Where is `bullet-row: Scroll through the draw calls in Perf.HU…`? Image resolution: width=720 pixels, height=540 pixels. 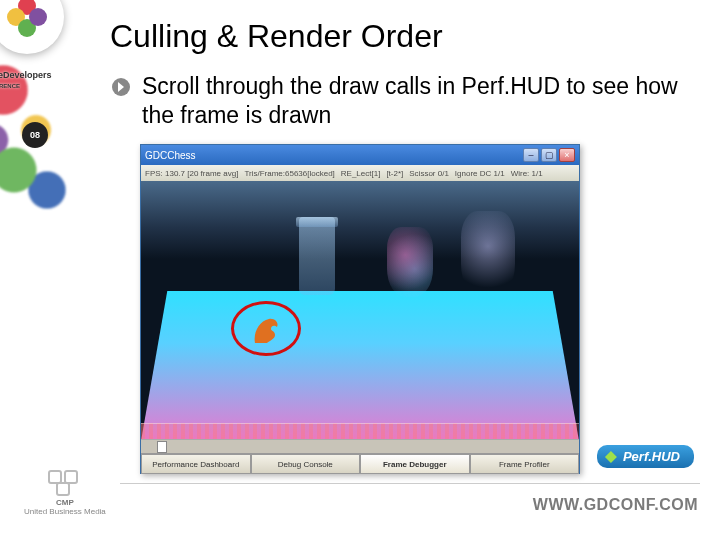
bullet-row: Scroll through the draw calls in Perf.HU… is located at coordinates (401, 101).